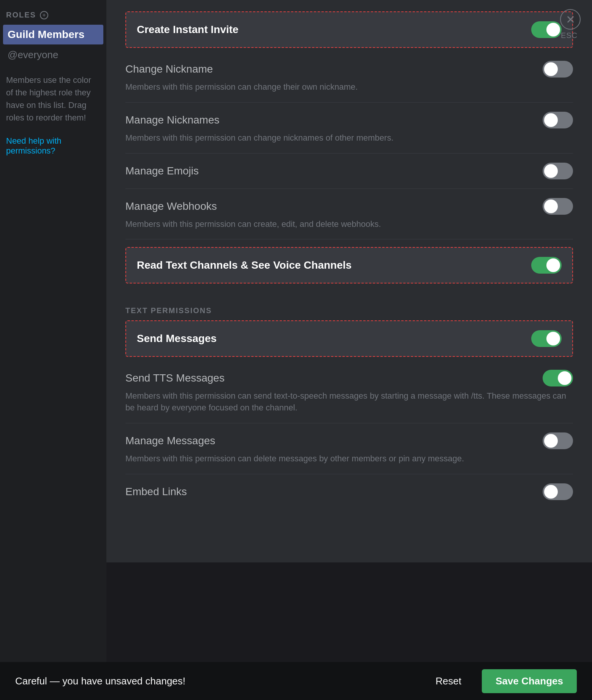  I want to click on permission-row: Create Instant Invite, so click(349, 30).